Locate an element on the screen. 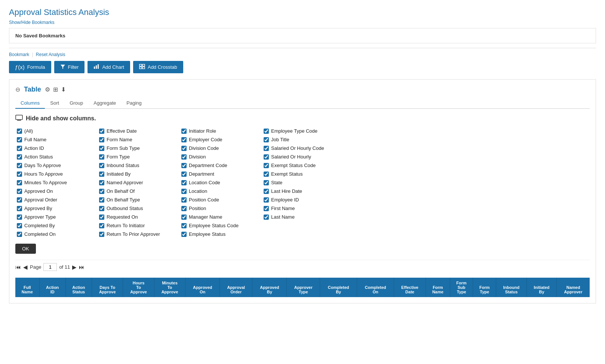  tab-group: Group is located at coordinates (76, 103).